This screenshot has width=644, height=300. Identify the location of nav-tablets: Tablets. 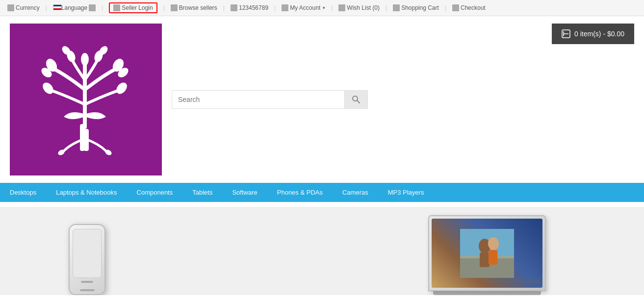
(202, 192).